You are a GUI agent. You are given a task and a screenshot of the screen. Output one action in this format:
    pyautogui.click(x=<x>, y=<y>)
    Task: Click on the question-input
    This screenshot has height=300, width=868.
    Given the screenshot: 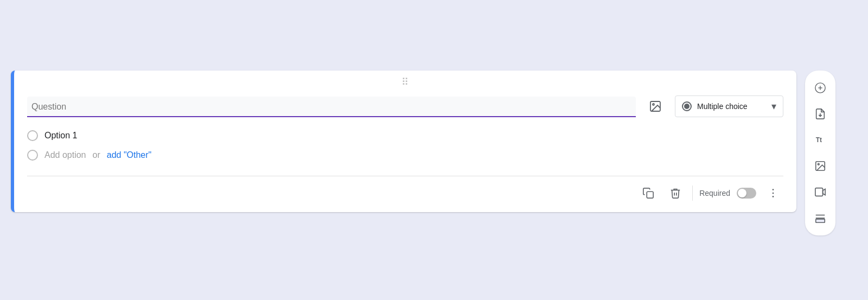 What is the action you would take?
    pyautogui.click(x=331, y=106)
    